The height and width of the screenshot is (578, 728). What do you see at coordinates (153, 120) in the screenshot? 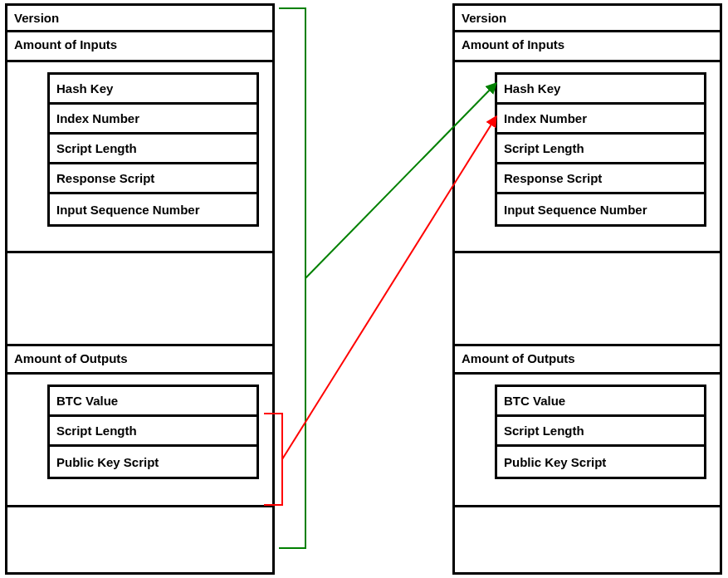
I see `left-input-index-number: Index Number` at bounding box center [153, 120].